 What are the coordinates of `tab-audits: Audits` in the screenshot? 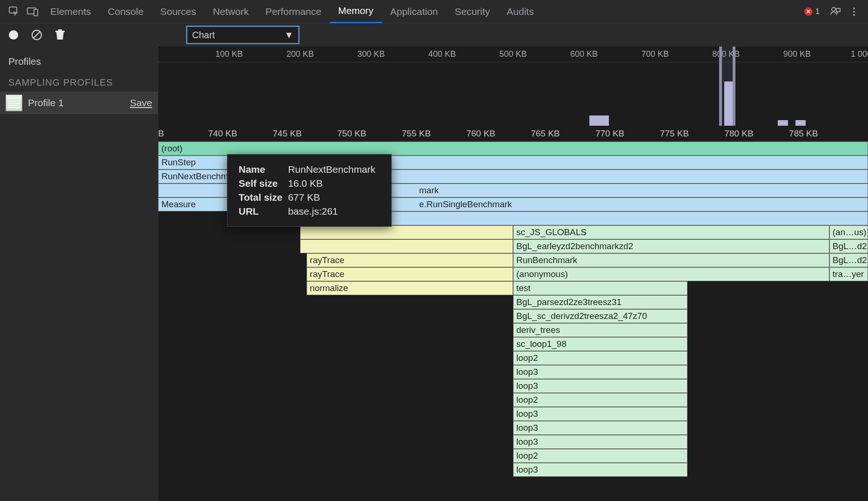 It's located at (520, 12).